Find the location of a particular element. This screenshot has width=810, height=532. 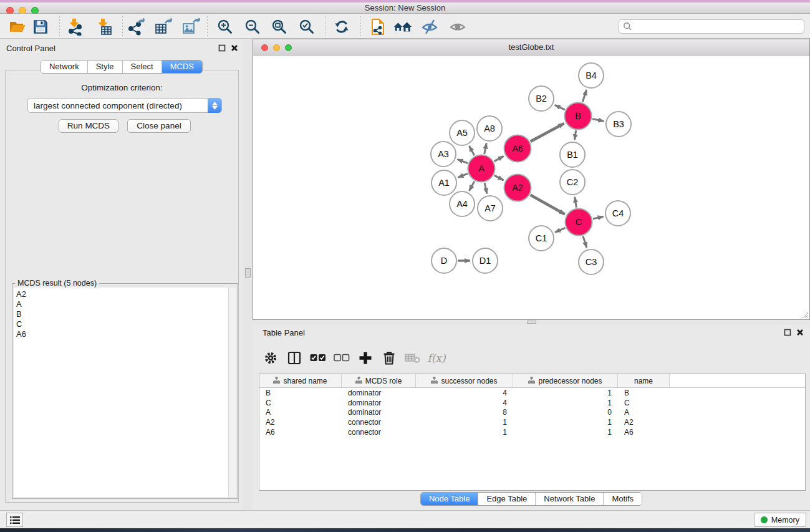

close-panel-button: Close panel is located at coordinates (159, 126).